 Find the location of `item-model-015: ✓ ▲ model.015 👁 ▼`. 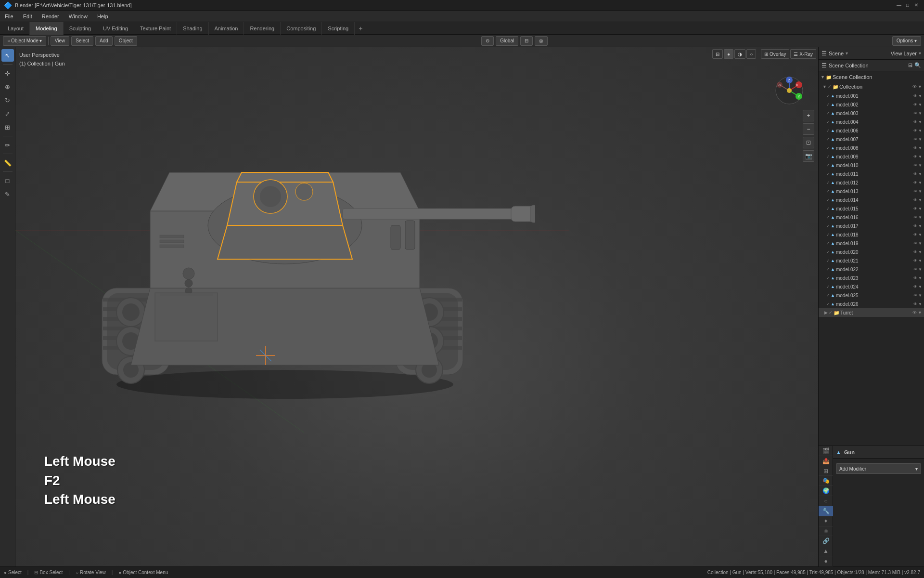

item-model-015: ✓ ▲ model.015 👁 ▼ is located at coordinates (871, 209).